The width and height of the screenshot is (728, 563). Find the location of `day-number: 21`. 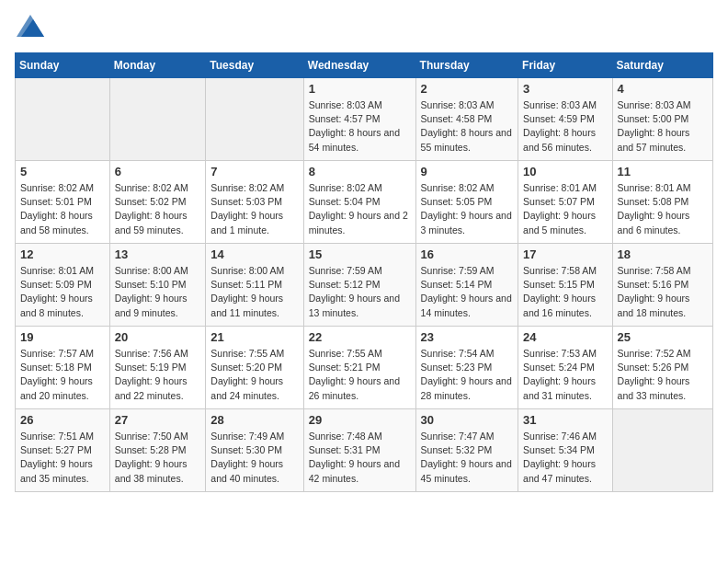

day-number: 21 is located at coordinates (254, 337).